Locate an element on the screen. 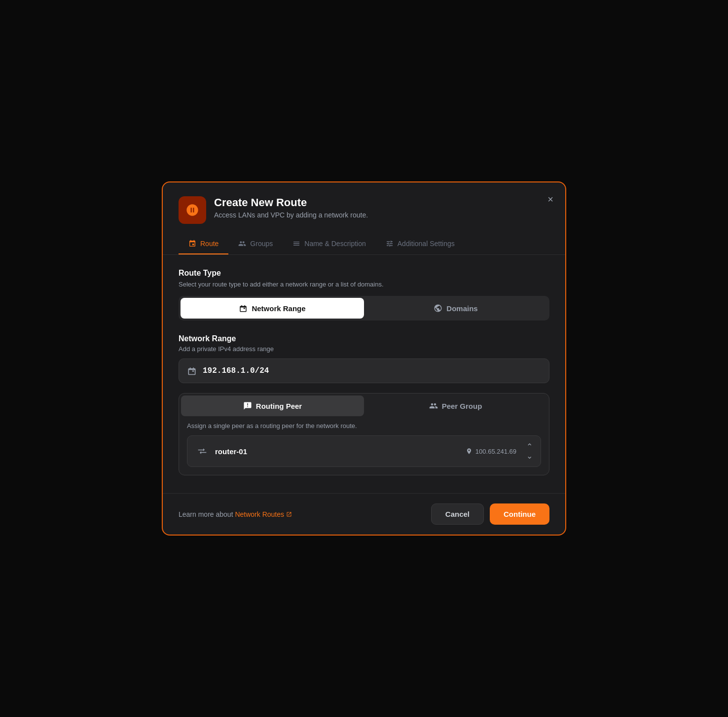  peer-select-icon is located at coordinates (202, 451).